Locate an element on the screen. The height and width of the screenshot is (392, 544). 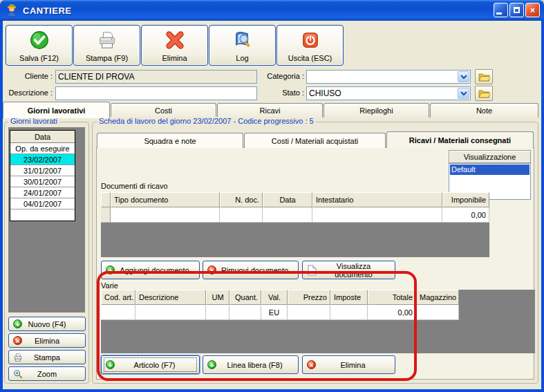
stato-folder-button is located at coordinates (484, 93).